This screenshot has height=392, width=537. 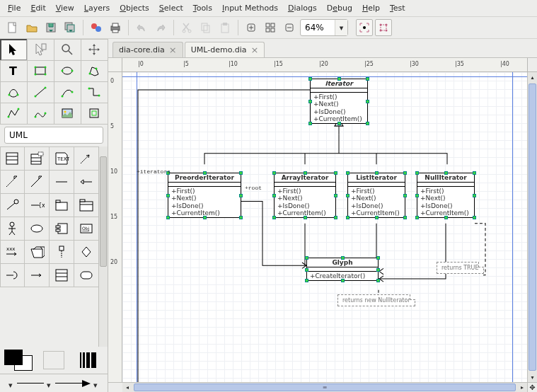 I want to click on print-button, so click(x=115, y=28).